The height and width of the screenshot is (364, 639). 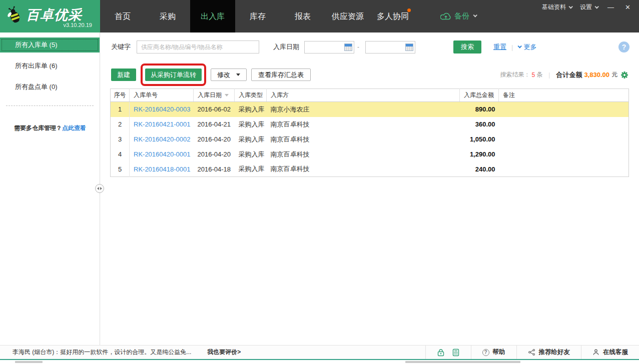 What do you see at coordinates (370, 124) in the screenshot?
I see `table-row: 2 RK-20160421-0001 2016-04-21 采购入库 南京百卓科…` at bounding box center [370, 124].